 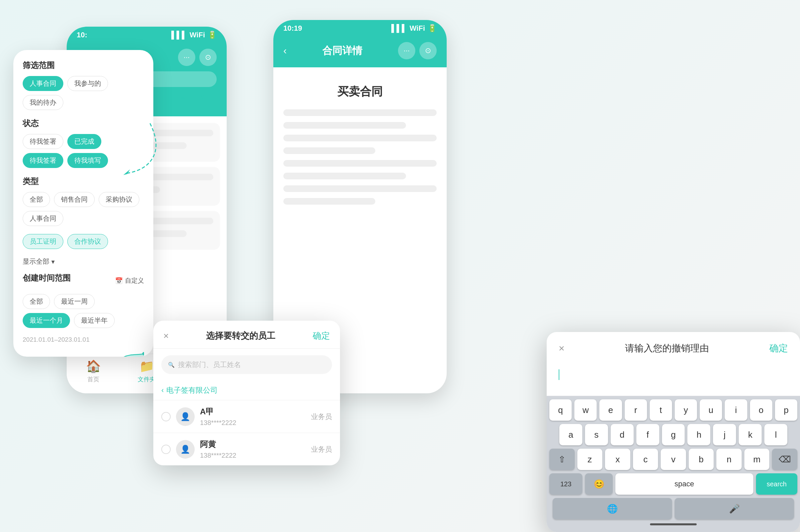 I want to click on key-z: z, so click(x=590, y=459).